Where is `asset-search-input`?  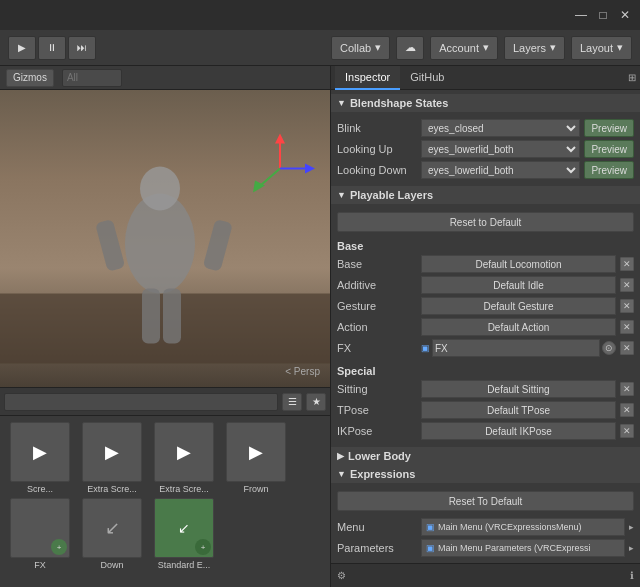 asset-search-input is located at coordinates (141, 402).